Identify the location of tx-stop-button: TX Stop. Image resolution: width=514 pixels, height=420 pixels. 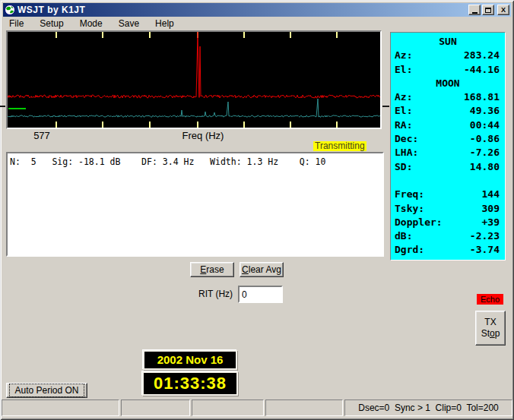
(490, 328).